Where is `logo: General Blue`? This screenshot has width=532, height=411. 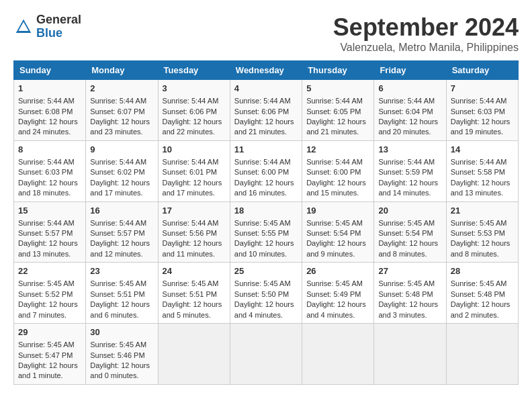
logo: General Blue is located at coordinates (47, 27).